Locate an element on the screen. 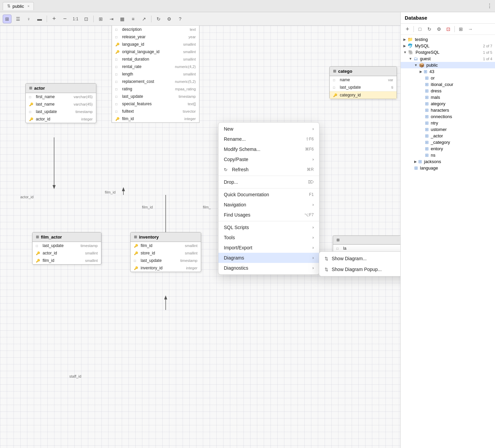 This screenshot has width=495, height=448. ctx-refresh: ↻ Refresh ⌘R is located at coordinates (269, 170).